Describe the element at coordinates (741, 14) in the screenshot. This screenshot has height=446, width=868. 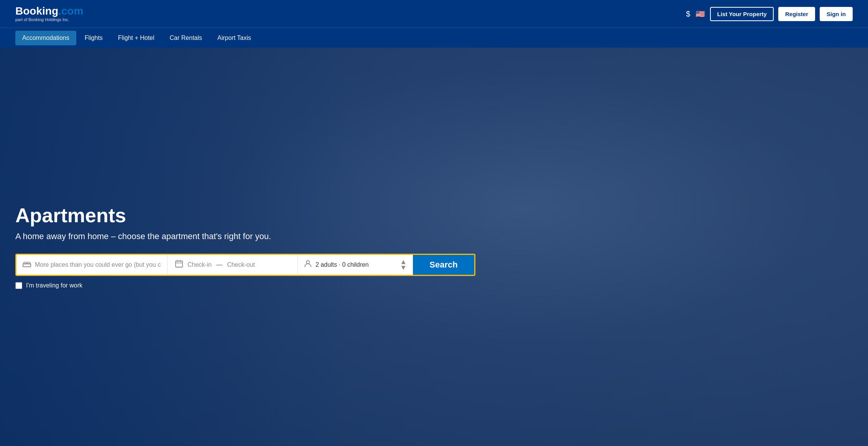
I see `list-property-button: List Your Property` at that location.